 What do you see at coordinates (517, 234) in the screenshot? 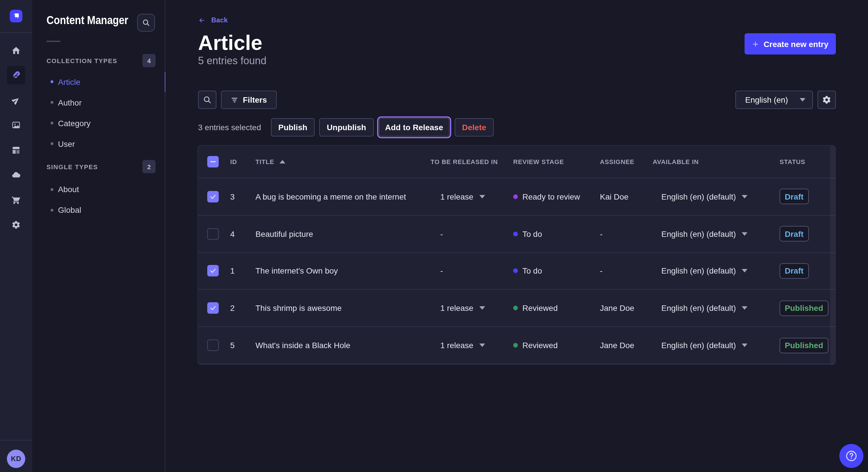
I see `table-row: 4 Beautiful picture - To do - English (e…` at bounding box center [517, 234].